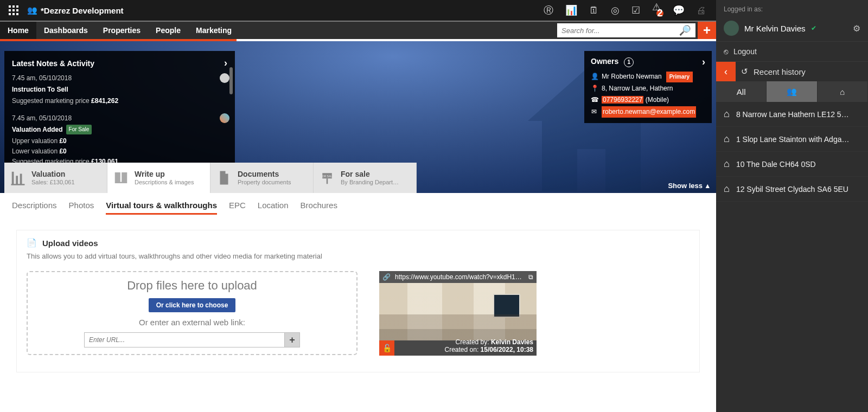 Image resolution: width=868 pixels, height=412 pixels. I want to click on history-item: ⌂8 Narrow Lane Hathern LE12 5…, so click(792, 114).